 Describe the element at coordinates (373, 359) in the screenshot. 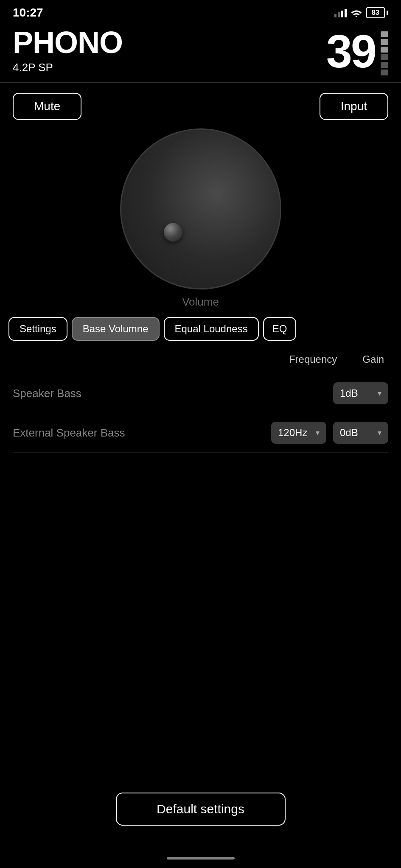

I see `gain-column-label: Gain` at that location.